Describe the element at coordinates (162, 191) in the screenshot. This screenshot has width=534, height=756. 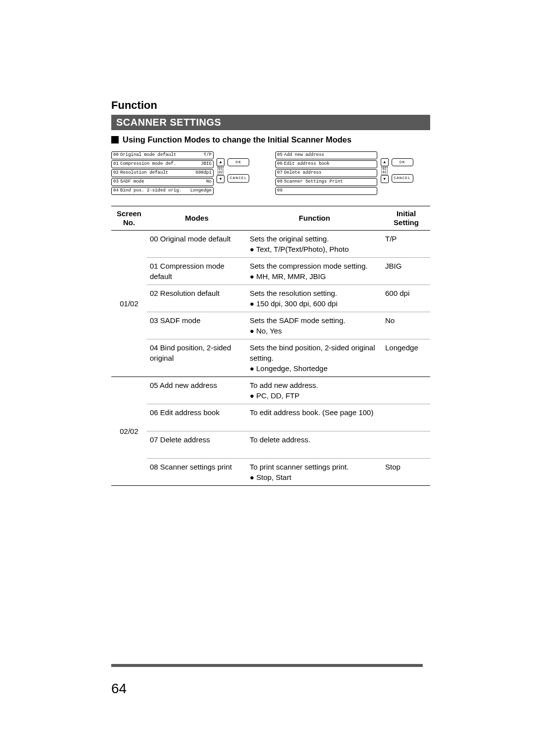
I see `list-item: 04Bind pos. 2-sided orig.Longedge` at that location.